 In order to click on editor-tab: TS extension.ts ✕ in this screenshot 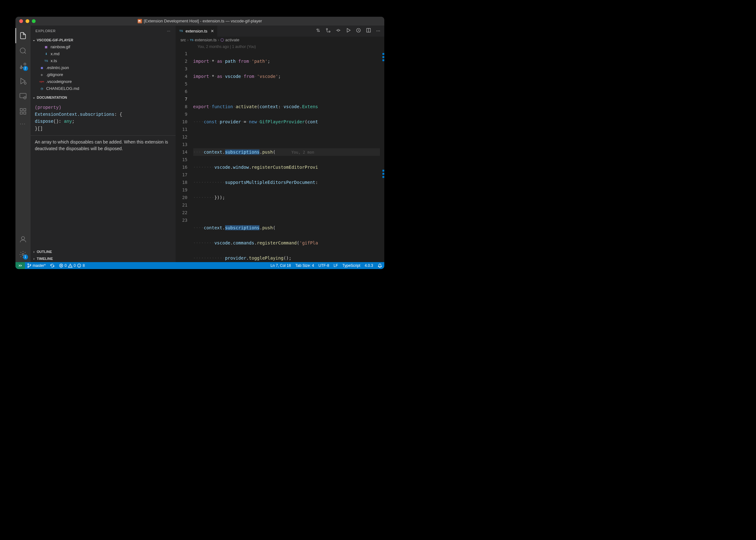, I will do `click(197, 31)`.